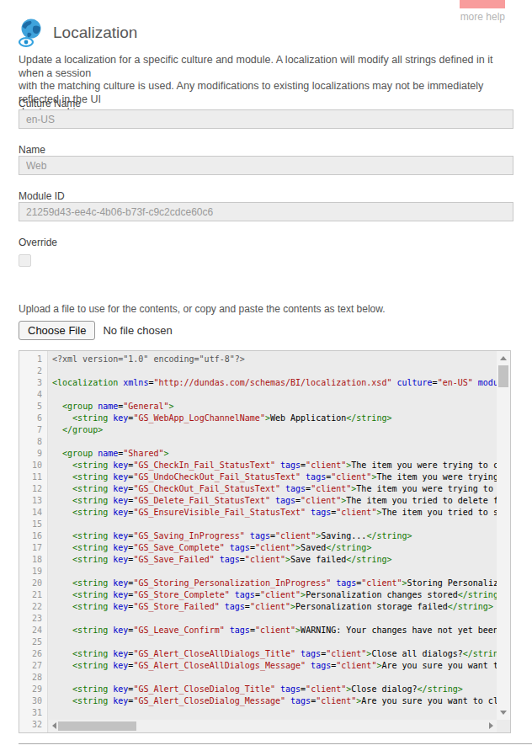  Describe the element at coordinates (274, 359) in the screenshot. I see `code-line: <?xml version="1.0" encoding="utf-8"?>` at that location.